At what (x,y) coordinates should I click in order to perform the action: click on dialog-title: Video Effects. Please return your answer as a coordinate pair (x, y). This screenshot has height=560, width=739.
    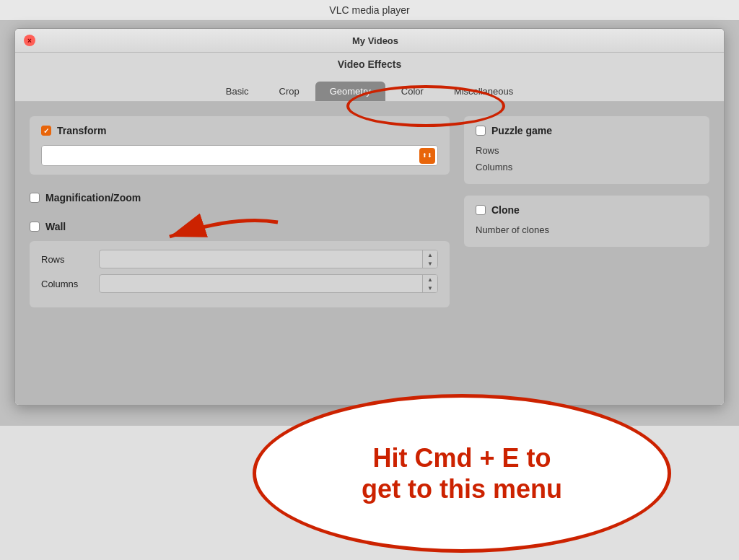
    Looking at the image, I should click on (370, 64).